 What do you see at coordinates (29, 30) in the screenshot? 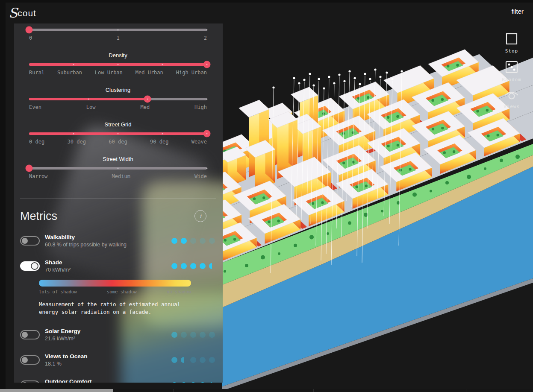
I see `generations-slider-handle` at bounding box center [29, 30].